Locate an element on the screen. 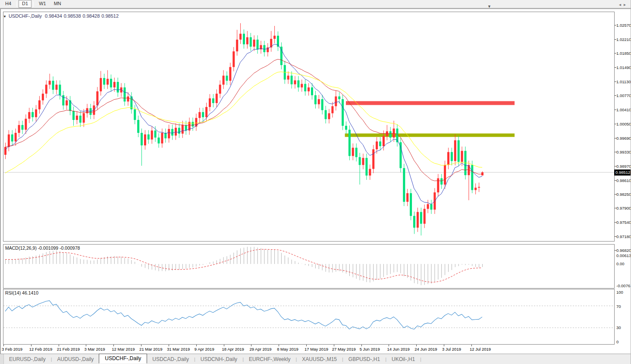  scroll-right-icon: ▸ is located at coordinates (626, 4).